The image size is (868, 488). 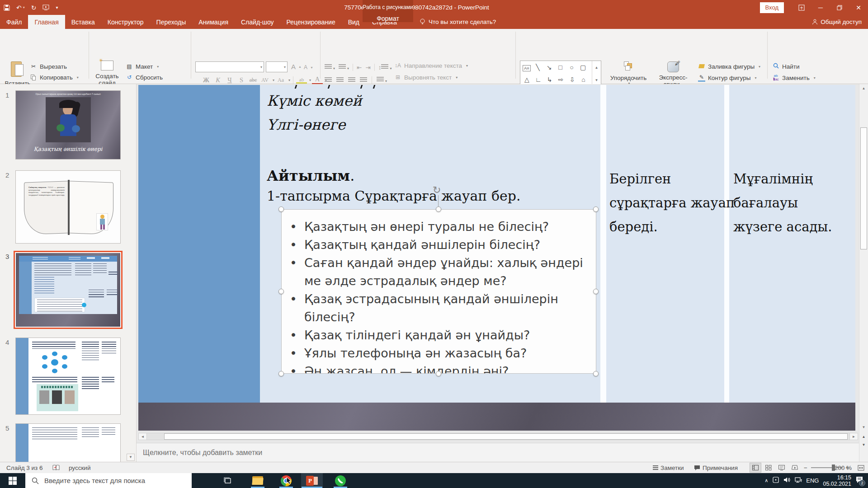 What do you see at coordinates (783, 203) in the screenshot?
I see `assessment-column-text: Мұғалімнің бағалауы жүзеге асады.` at bounding box center [783, 203].